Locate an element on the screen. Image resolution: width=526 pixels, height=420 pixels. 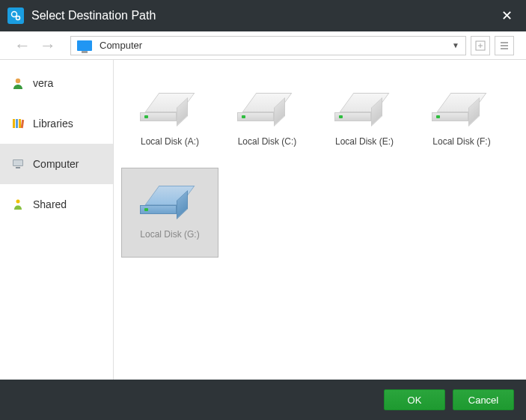
titlebar: Select Destination Path ✕ is located at coordinates (263, 16).